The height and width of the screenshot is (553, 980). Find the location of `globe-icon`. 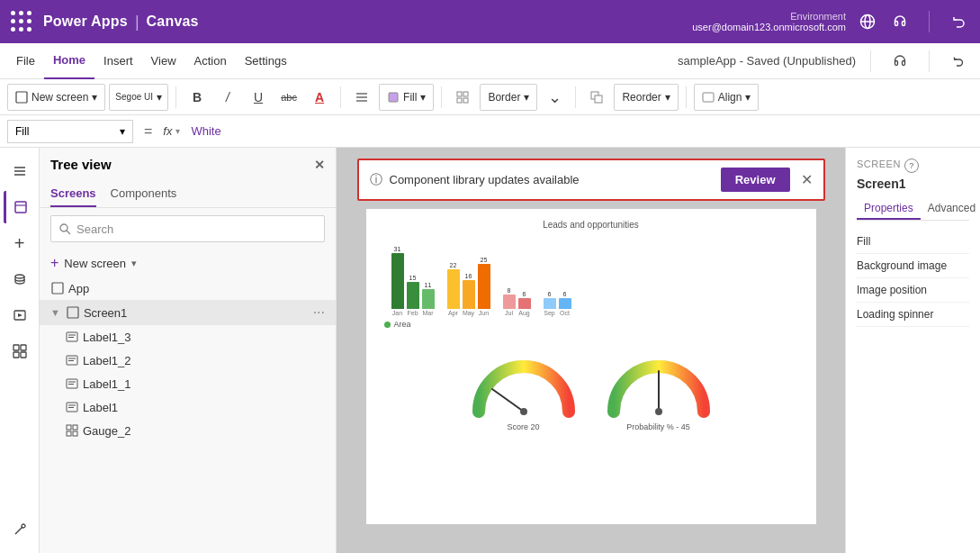

globe-icon is located at coordinates (868, 22).